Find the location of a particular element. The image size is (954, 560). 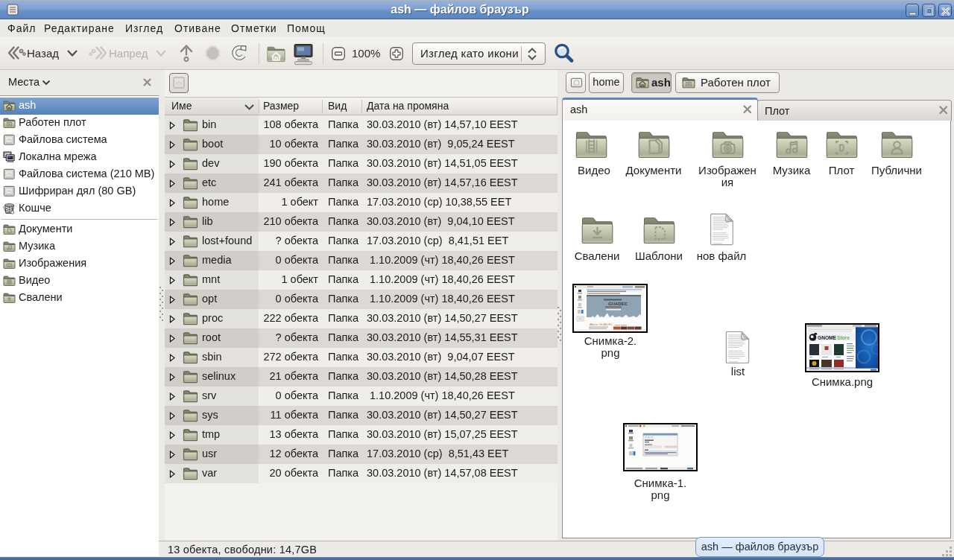

svg-text: GNOME is located at coordinates (827, 338).